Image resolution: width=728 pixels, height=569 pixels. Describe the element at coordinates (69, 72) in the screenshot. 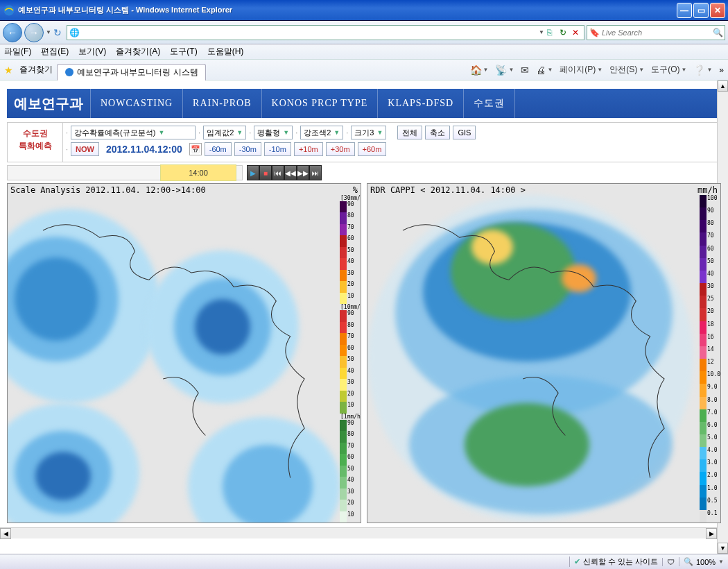

I see `tab-ie-icon` at that location.